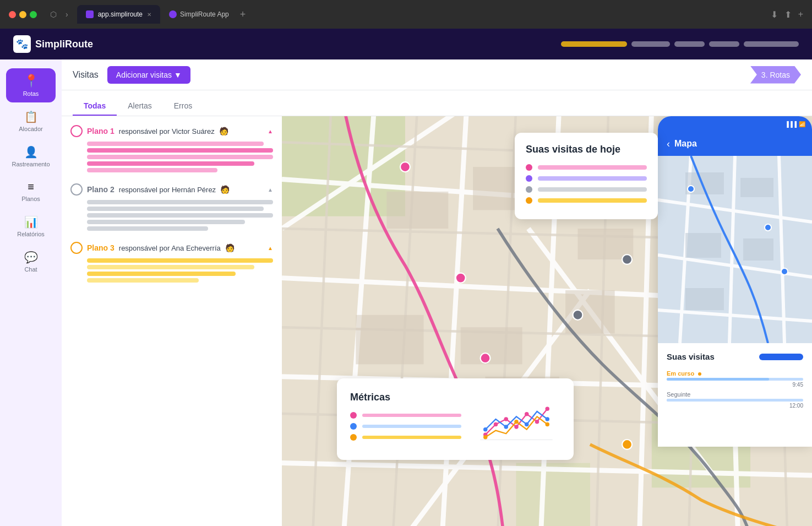 The image size is (812, 526). I want to click on plan-2-arrow: ▲, so click(270, 189).